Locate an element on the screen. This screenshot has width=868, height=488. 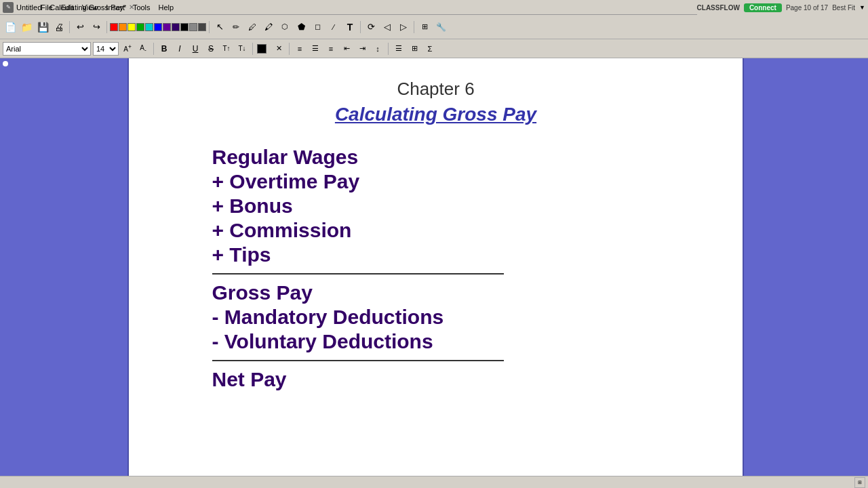
menu-file: File is located at coordinates (47, 7).